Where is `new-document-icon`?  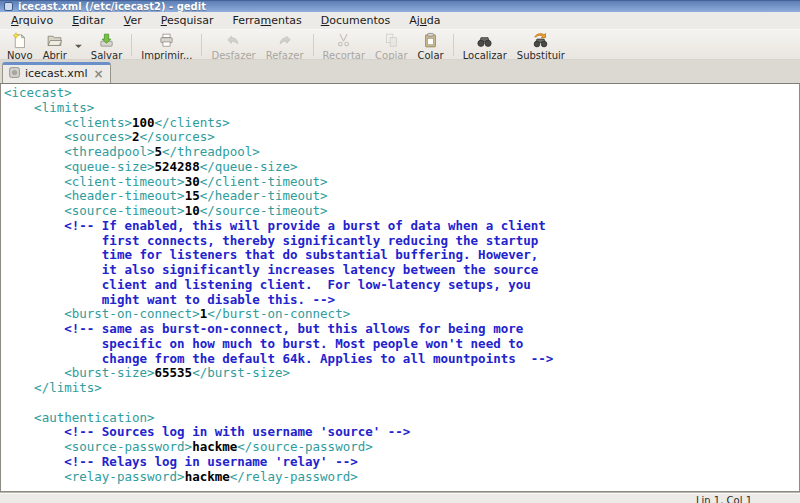 new-document-icon is located at coordinates (20, 40).